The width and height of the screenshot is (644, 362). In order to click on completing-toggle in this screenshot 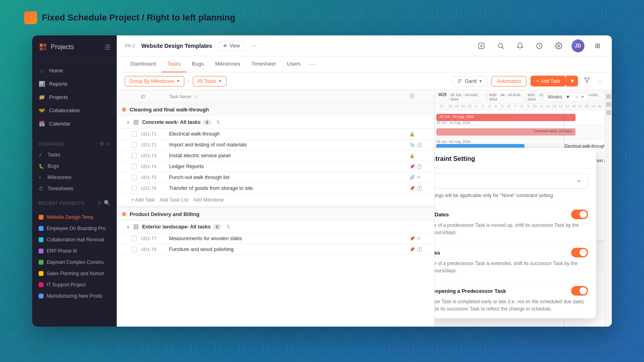, I will do `click(580, 291)`.